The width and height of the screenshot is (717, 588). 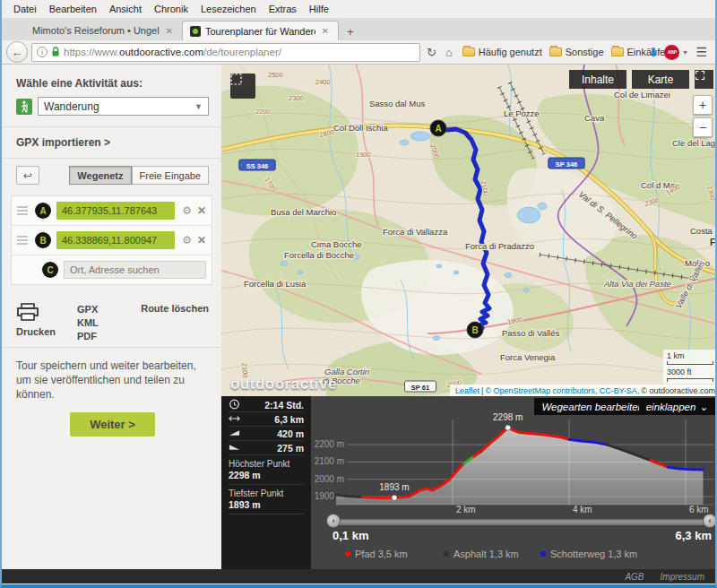 What do you see at coordinates (468, 391) in the screenshot?
I see `attribution-link: Leaflet` at bounding box center [468, 391].